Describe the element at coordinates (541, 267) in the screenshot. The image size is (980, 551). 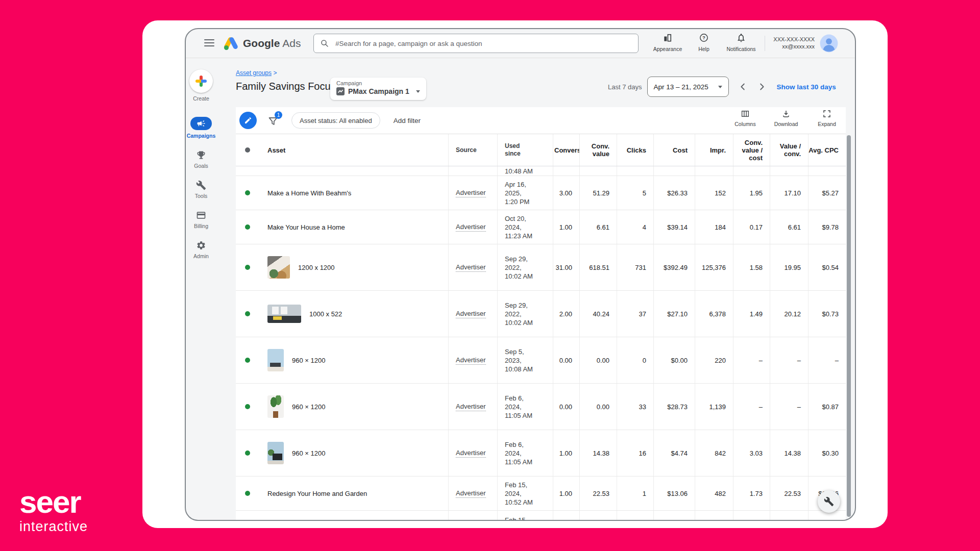
I see `table-row: 1200 x 1200 Advertiser Sep 29, 2022, 10:…` at that location.